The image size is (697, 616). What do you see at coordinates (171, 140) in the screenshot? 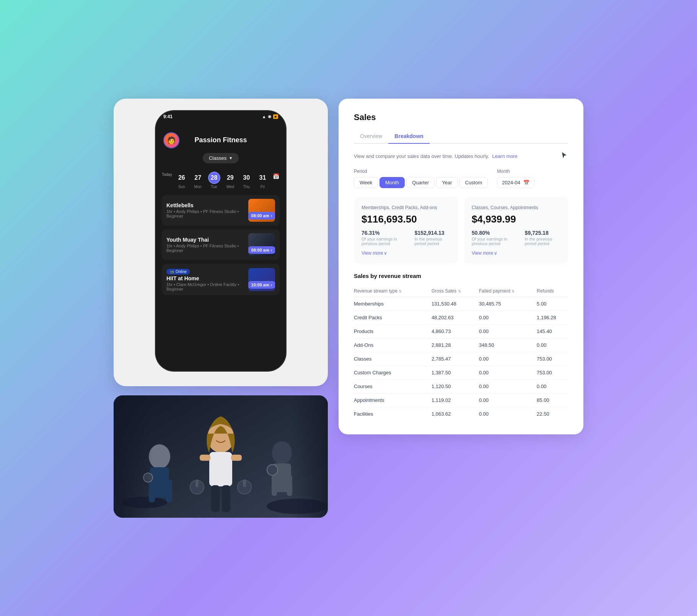
I see `avatar-inner: 🧑` at bounding box center [171, 140].